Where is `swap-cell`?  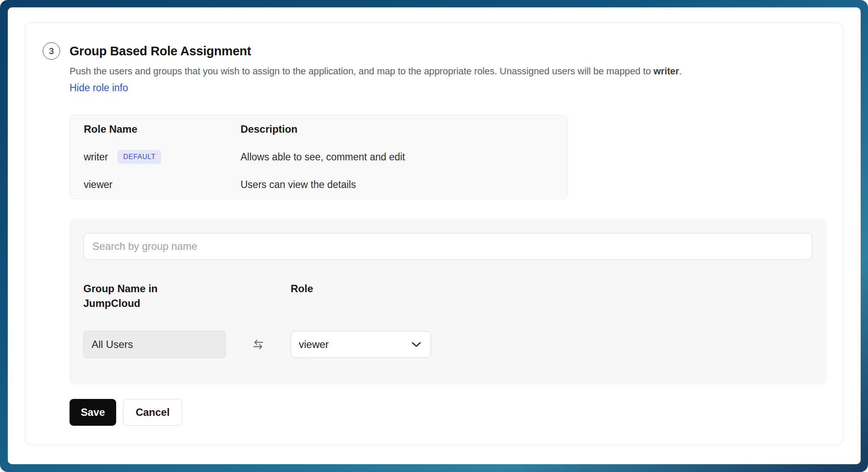
swap-cell is located at coordinates (258, 344).